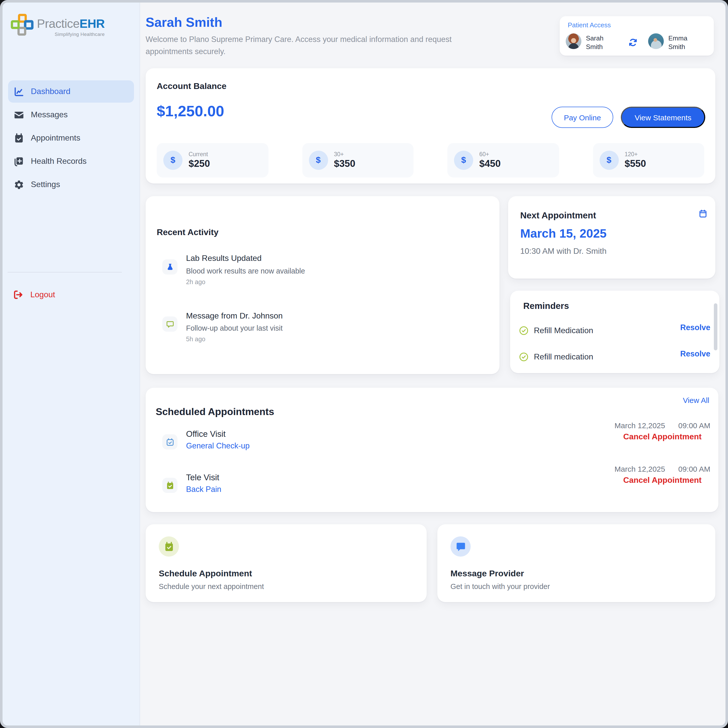 Image resolution: width=728 pixels, height=728 pixels. I want to click on reminder-label: Refill medication, so click(564, 357).